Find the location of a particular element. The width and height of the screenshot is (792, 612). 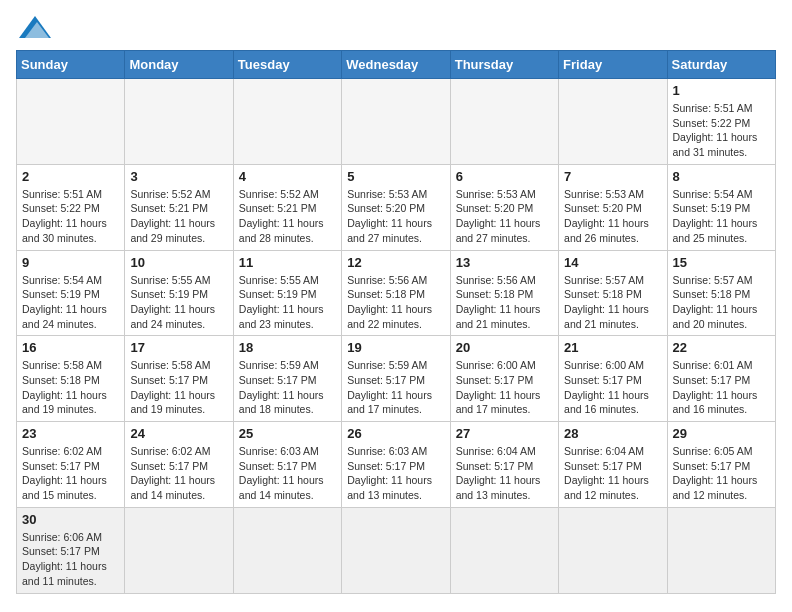

calendar-cell: 7Sunrise: 5:53 AM Sunset: 5:20 PM Daylig… is located at coordinates (613, 207).